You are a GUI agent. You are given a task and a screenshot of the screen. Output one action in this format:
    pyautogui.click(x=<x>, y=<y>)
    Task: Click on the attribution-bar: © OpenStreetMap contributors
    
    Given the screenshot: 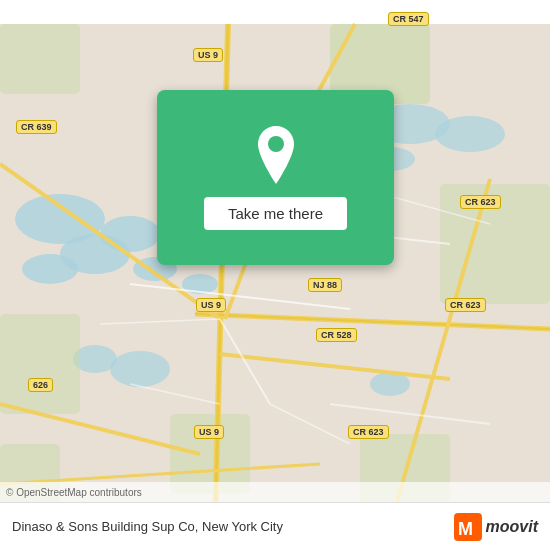 What is the action you would take?
    pyautogui.click(x=275, y=492)
    